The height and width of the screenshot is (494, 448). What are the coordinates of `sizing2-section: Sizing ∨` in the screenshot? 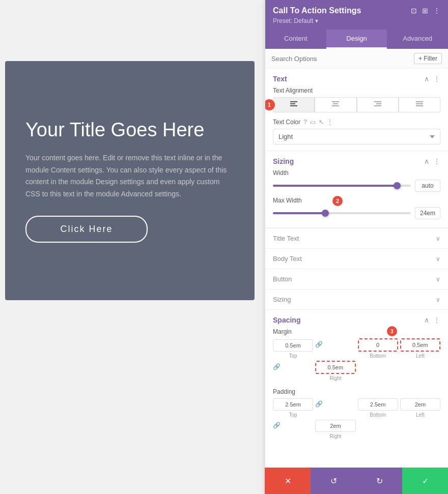 It's located at (356, 299).